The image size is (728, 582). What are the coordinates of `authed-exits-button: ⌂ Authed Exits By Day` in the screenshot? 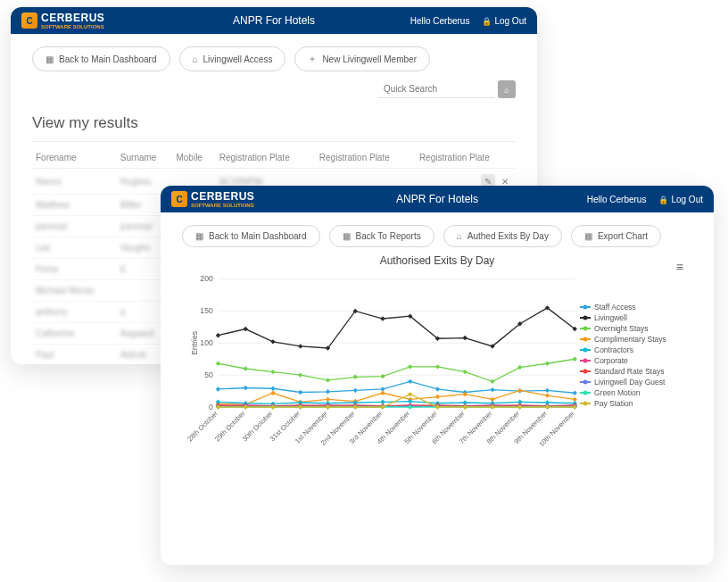 It's located at (503, 236).